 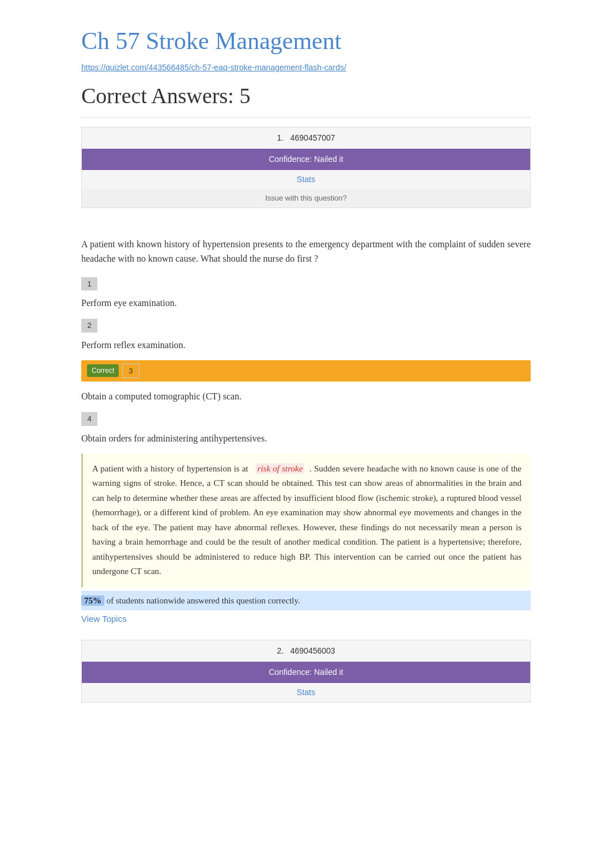 I want to click on answer-num-1: 1, so click(x=89, y=284).